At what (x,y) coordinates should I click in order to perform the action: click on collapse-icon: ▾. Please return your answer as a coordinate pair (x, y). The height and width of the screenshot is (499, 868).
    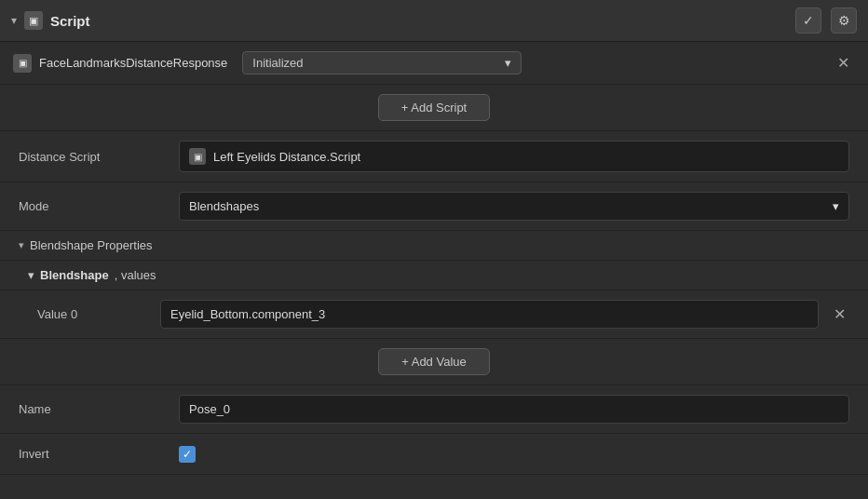
    Looking at the image, I should click on (14, 20).